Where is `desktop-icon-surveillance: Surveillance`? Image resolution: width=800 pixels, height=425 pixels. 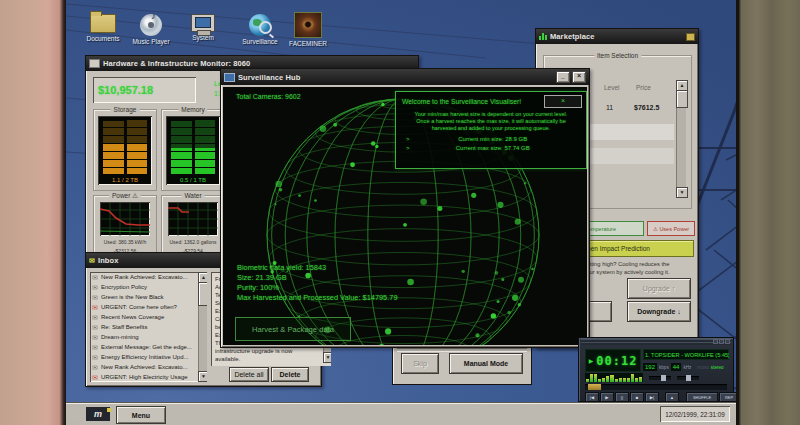 desktop-icon-surveillance: Surveillance is located at coordinates (260, 30).